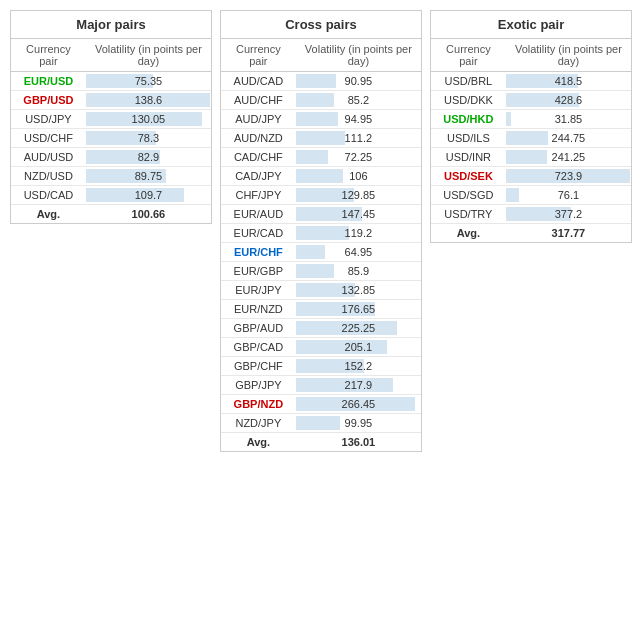  I want to click on table-title-2: Exotic pair, so click(531, 25).